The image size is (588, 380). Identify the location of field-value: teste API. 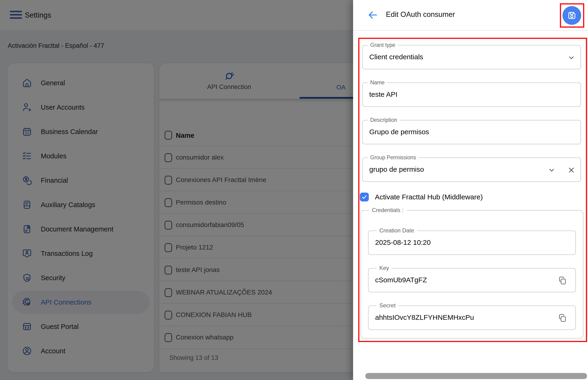
(383, 94).